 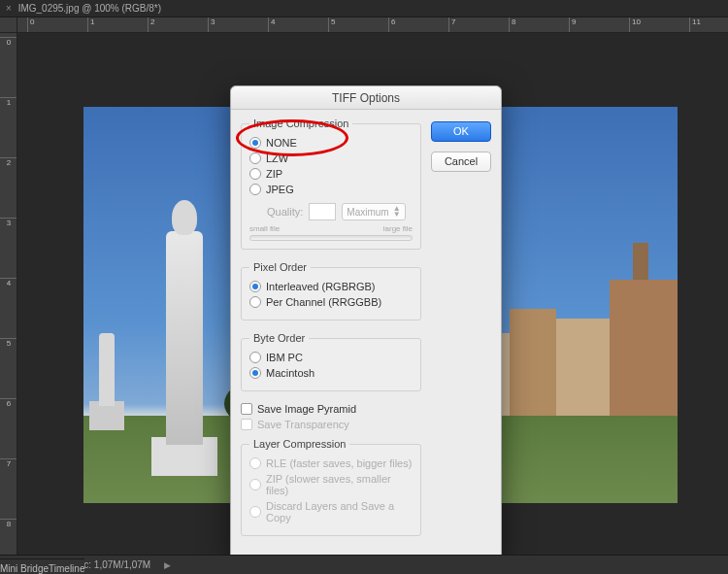 I want to click on save-transparency: Save Transparency, so click(x=331, y=424).